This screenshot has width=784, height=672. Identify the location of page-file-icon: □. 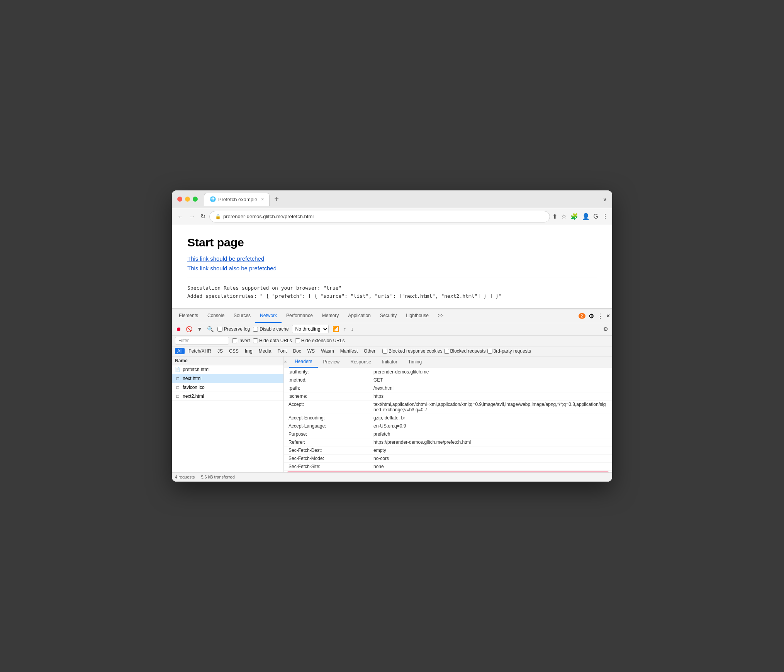
(178, 378).